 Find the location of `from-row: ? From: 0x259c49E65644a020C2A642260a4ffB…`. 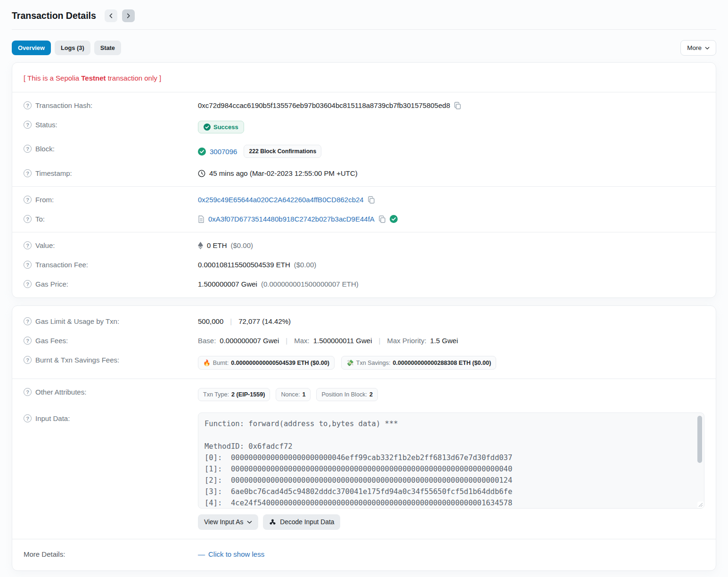

from-row: ? From: 0x259c49E65644a020C2A642260a4ffB… is located at coordinates (364, 200).